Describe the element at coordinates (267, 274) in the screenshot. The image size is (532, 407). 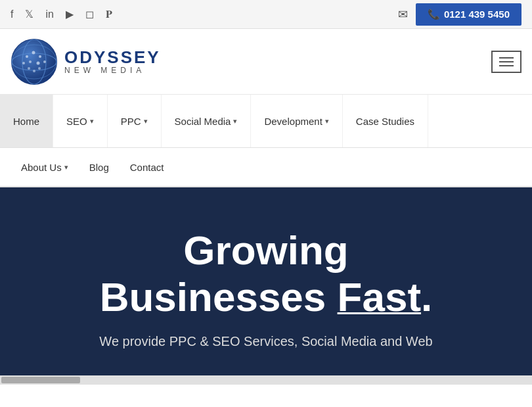
I see `hero-heading: Growing Businesses Fast.` at that location.